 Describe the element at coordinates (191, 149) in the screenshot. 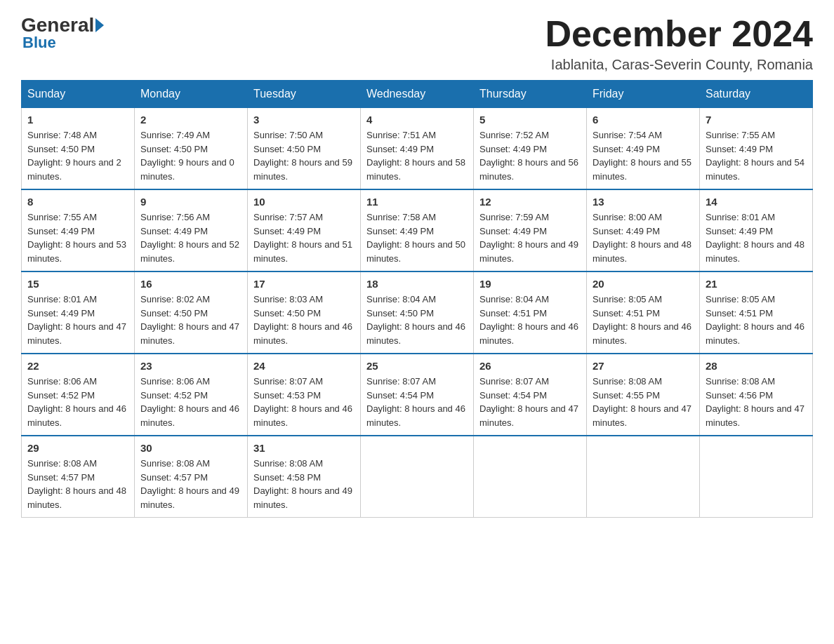

I see `calendar-cell: 2 Sunrise: 7:49 AM Sunset: 4:50 PM Dayli…` at that location.